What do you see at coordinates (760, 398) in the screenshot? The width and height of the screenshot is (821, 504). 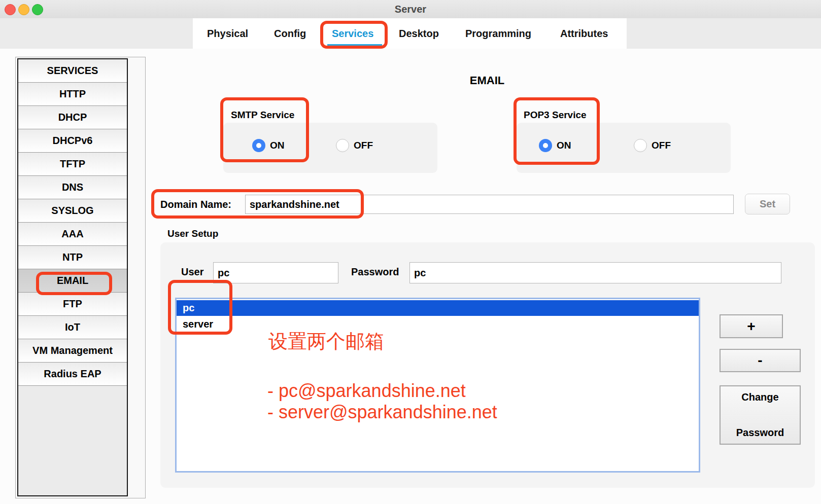 I see `change-password-line1: Change` at bounding box center [760, 398].